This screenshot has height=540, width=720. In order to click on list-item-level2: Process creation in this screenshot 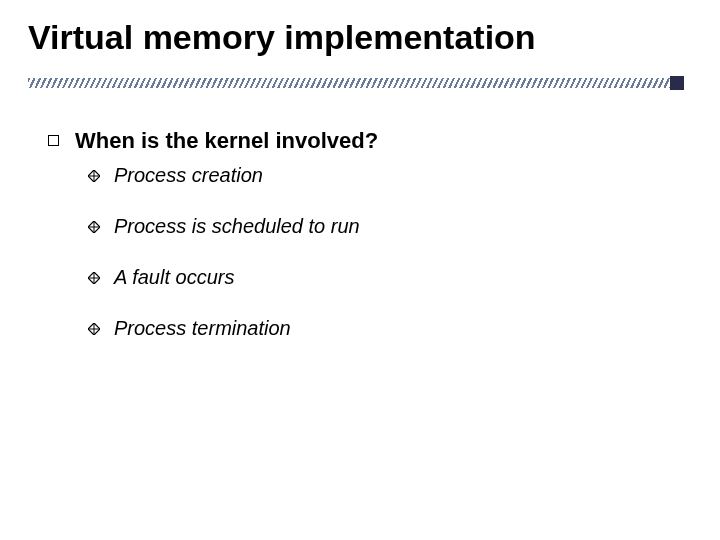, I will do `click(384, 176)`.